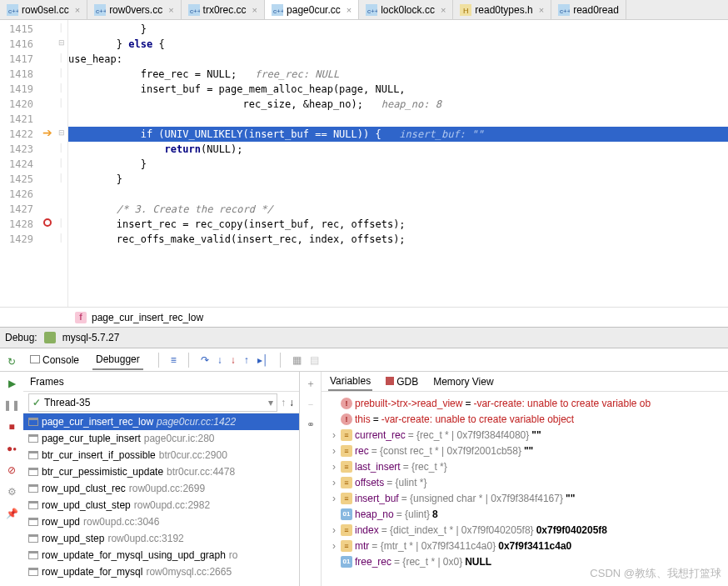 This screenshot has width=728, height=586. Describe the element at coordinates (12, 470) in the screenshot. I see `mute-breakpoints-icon: ⊘` at that location.